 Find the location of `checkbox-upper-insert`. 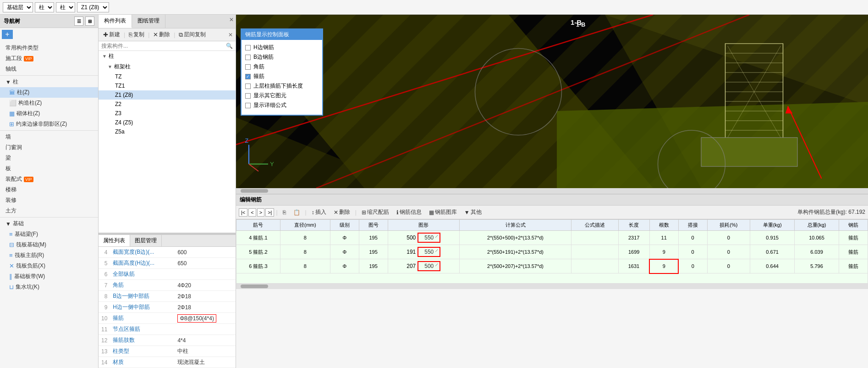

checkbox-upper-insert is located at coordinates (248, 86).